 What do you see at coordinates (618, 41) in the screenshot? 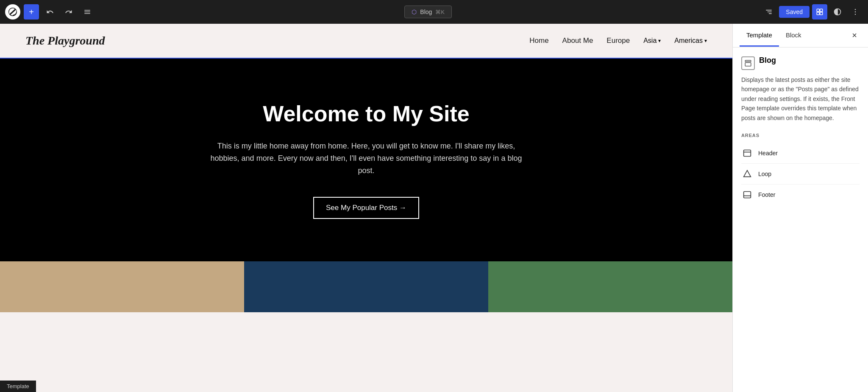
I see `site-nav: Home About Me Europe Asia ▾ Americas ▾` at bounding box center [618, 41].